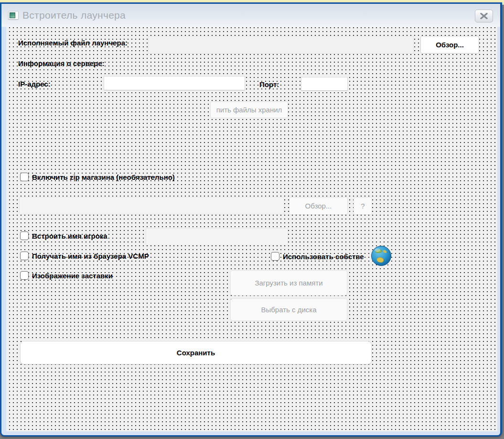 The width and height of the screenshot is (504, 439). What do you see at coordinates (484, 16) in the screenshot?
I see `close-button` at bounding box center [484, 16].